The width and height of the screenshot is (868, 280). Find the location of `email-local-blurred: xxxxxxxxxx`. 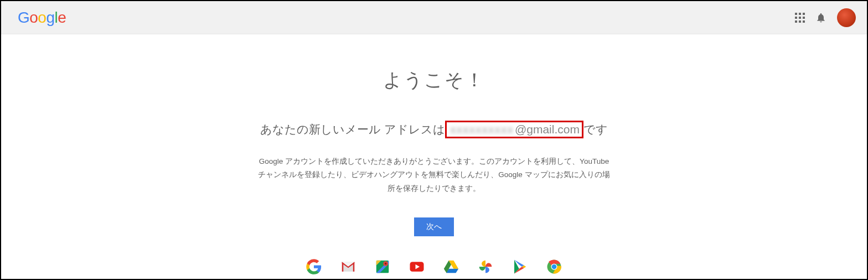

email-local-blurred: xxxxxxxxxx is located at coordinates (482, 129).